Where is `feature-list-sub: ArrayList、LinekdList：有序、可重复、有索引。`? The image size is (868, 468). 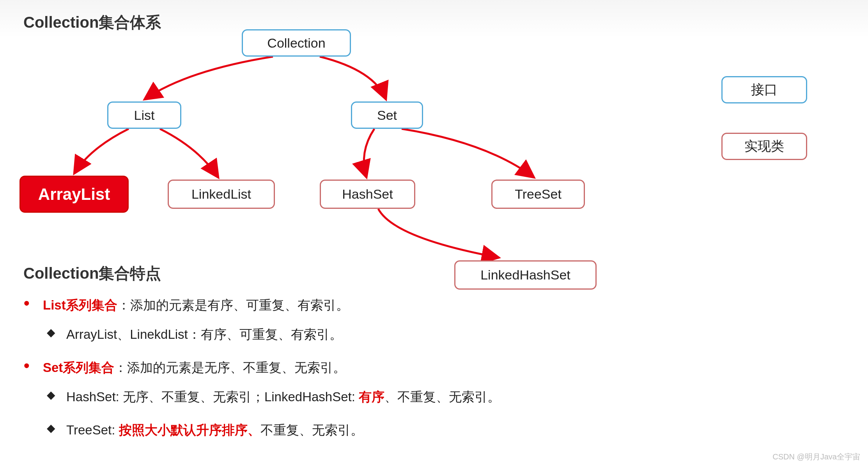
feature-list-sub: ArrayList、LinekdList：有序、可重复、有索引。 is located at coordinates (262, 335).